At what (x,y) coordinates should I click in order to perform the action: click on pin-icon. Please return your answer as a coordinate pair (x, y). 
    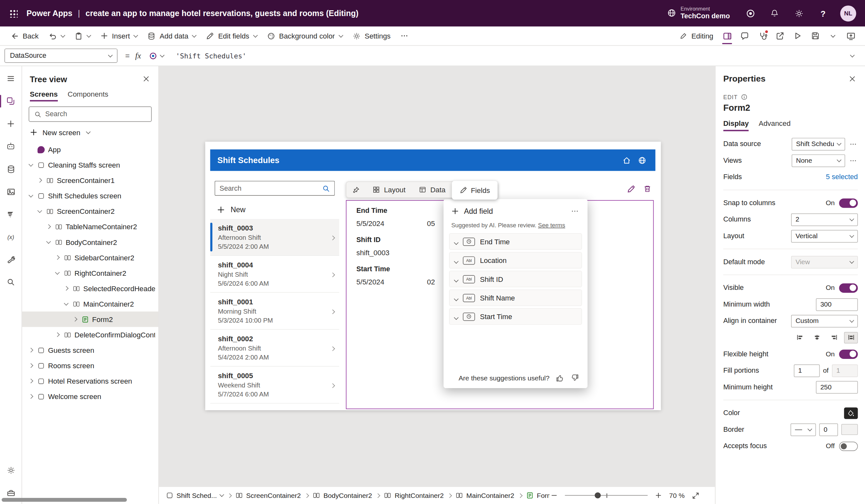
    Looking at the image, I should click on (356, 190).